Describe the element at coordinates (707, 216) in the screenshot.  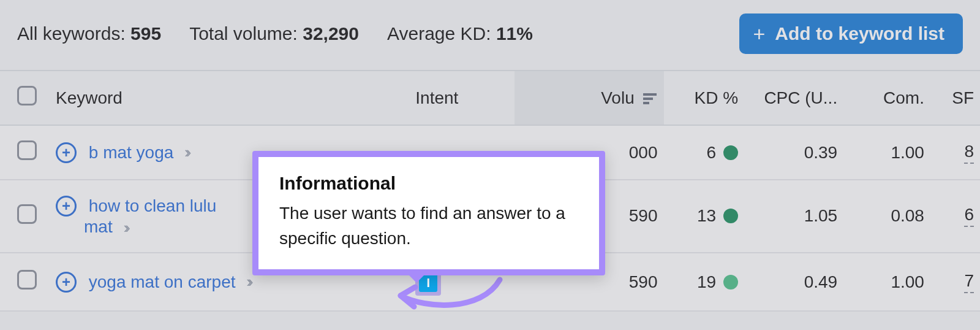
I see `kd-value: 13` at that location.